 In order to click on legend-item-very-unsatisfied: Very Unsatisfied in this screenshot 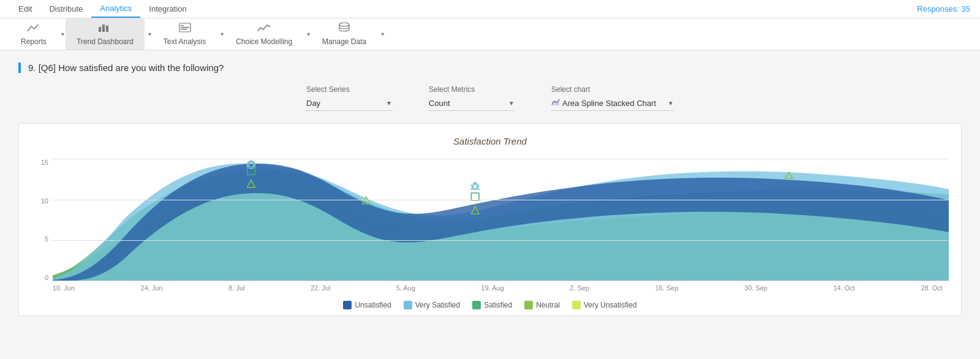, I will do `click(605, 305)`.